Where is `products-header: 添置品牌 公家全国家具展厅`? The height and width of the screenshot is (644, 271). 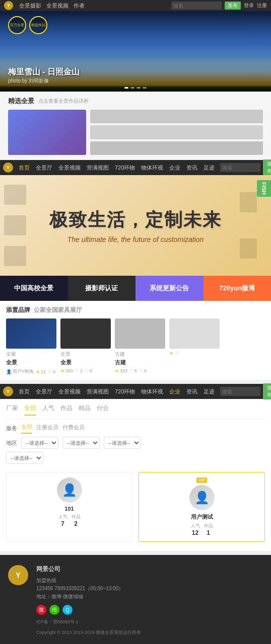
products-header: 添置品牌 公家全国家具展厅 is located at coordinates (136, 310).